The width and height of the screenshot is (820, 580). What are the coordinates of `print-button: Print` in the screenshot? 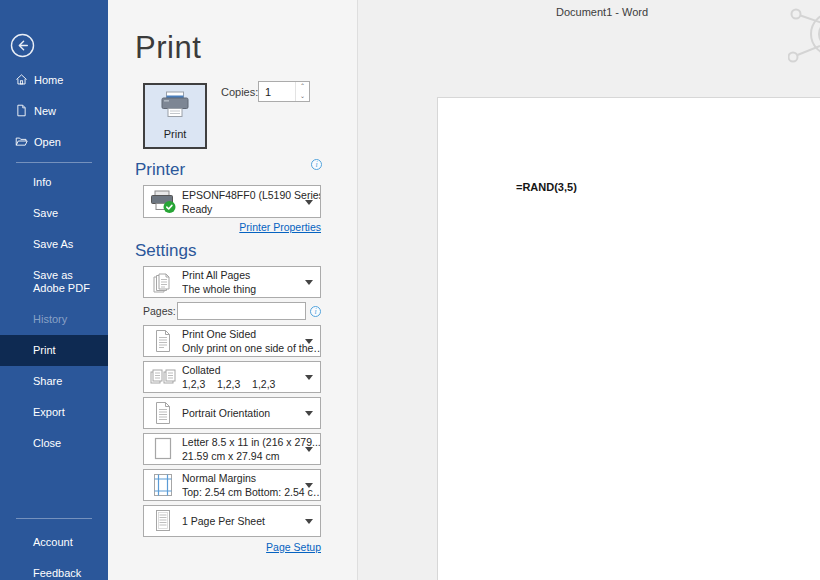 It's located at (175, 116).